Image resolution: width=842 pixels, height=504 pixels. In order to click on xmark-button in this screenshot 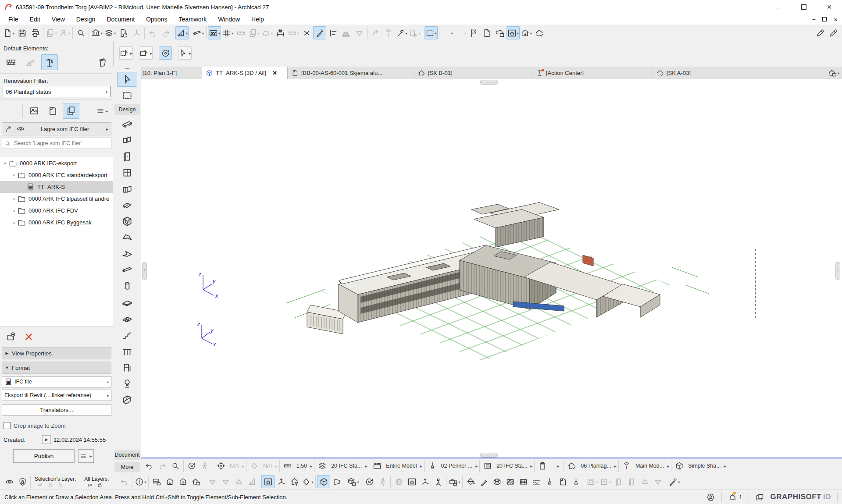, I will do `click(307, 33)`.